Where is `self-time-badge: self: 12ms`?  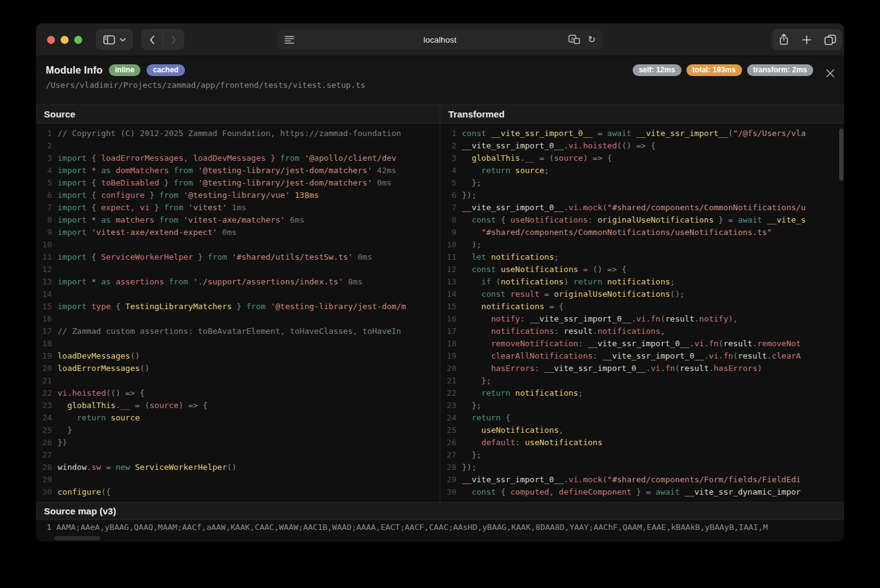
self-time-badge: self: 12ms is located at coordinates (657, 70).